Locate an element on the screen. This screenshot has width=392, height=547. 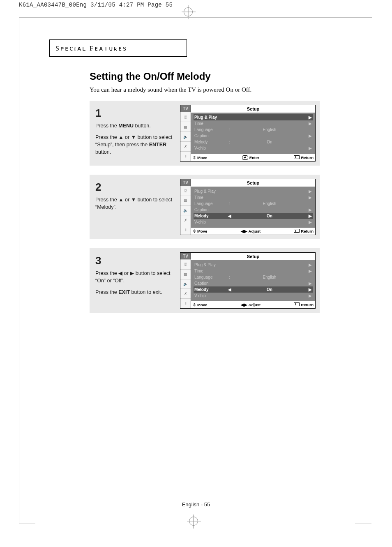
osd-footer-label: Enter is located at coordinates (254, 158).